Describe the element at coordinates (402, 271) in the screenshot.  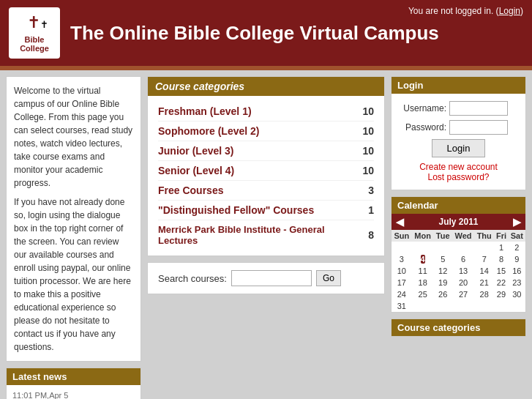
I see `calendar-day-cell: 10` at that location.